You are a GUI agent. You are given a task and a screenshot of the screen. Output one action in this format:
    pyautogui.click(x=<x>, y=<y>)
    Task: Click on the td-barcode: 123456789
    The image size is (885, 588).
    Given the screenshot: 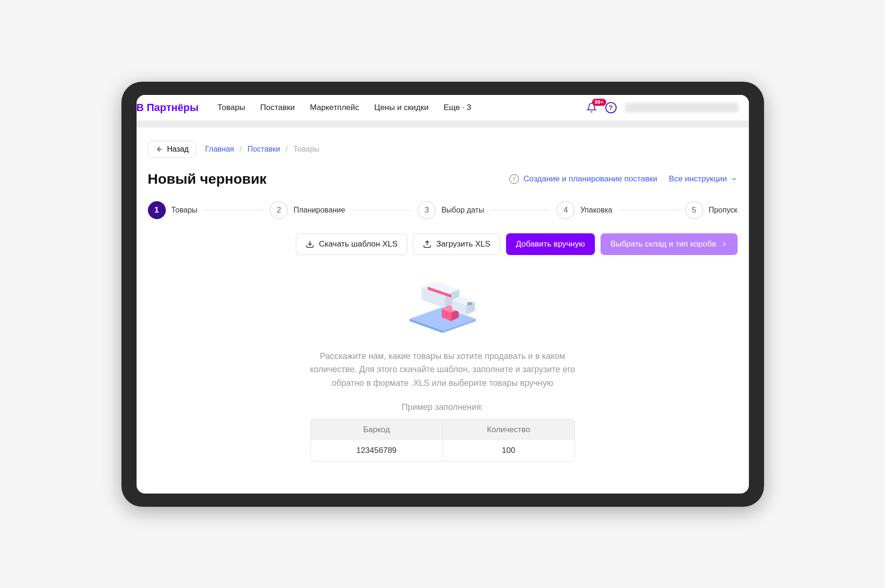 What is the action you would take?
    pyautogui.click(x=377, y=451)
    